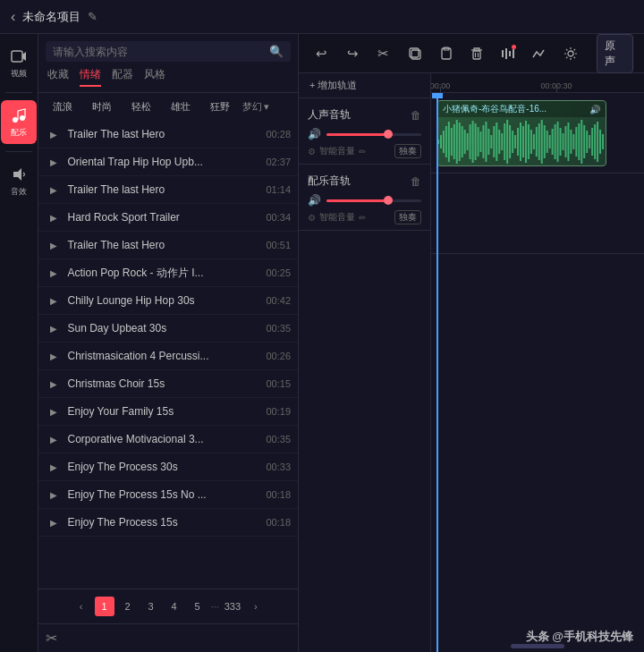 The width and height of the screenshot is (644, 652). I want to click on track-item: ▶ Sun Day Upbeat 30s 00:35, so click(168, 329).